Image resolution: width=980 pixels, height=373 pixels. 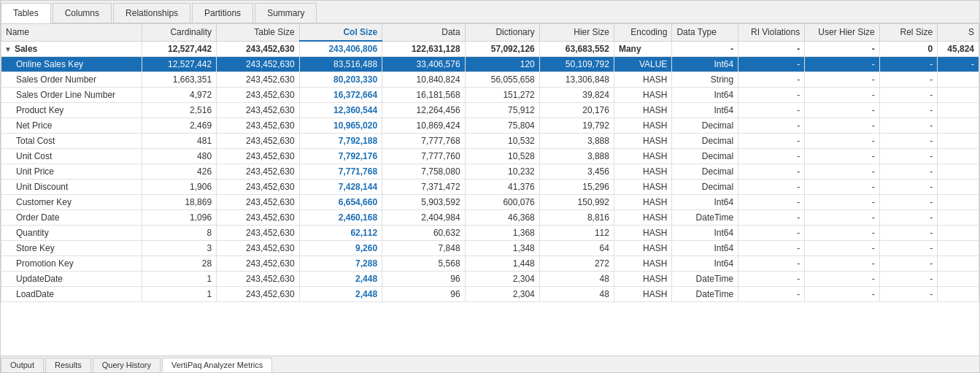 I want to click on table-row: Unit Cost 480 243,452,630 7,792,176 7,77…, so click(x=490, y=156).